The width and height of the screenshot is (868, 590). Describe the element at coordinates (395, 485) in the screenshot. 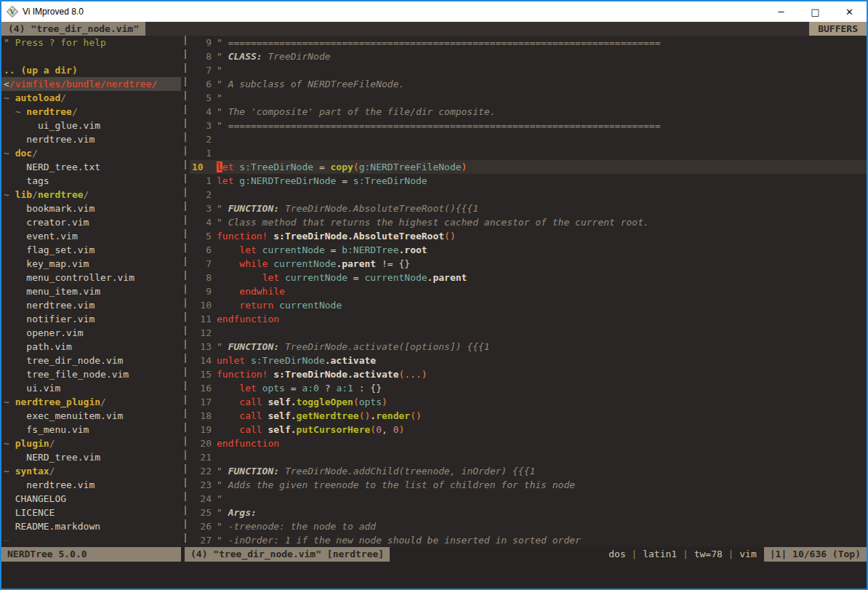

I see `code-text: " Adds the given treenode to the list of…` at that location.